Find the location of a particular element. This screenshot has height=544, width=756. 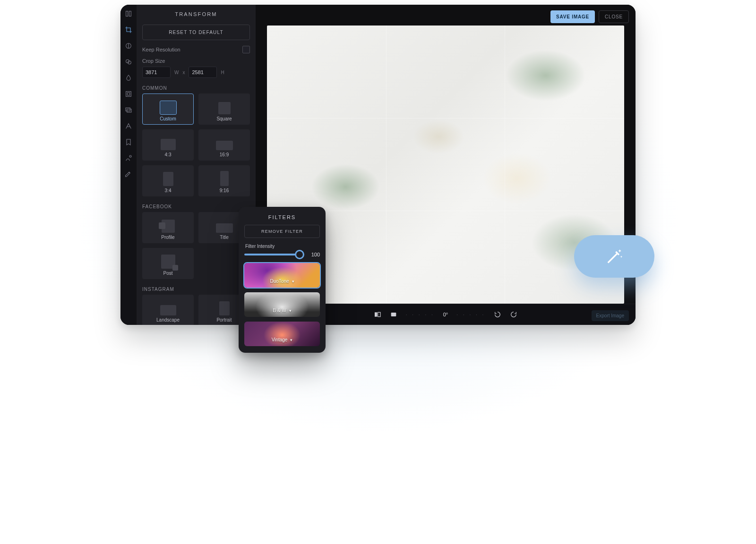

crop-size-label: Crop Size is located at coordinates (196, 61).